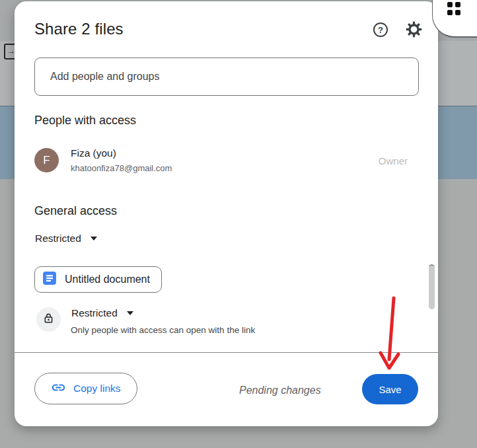 The image size is (477, 448). Describe the element at coordinates (381, 30) in the screenshot. I see `help-button: ?` at that location.